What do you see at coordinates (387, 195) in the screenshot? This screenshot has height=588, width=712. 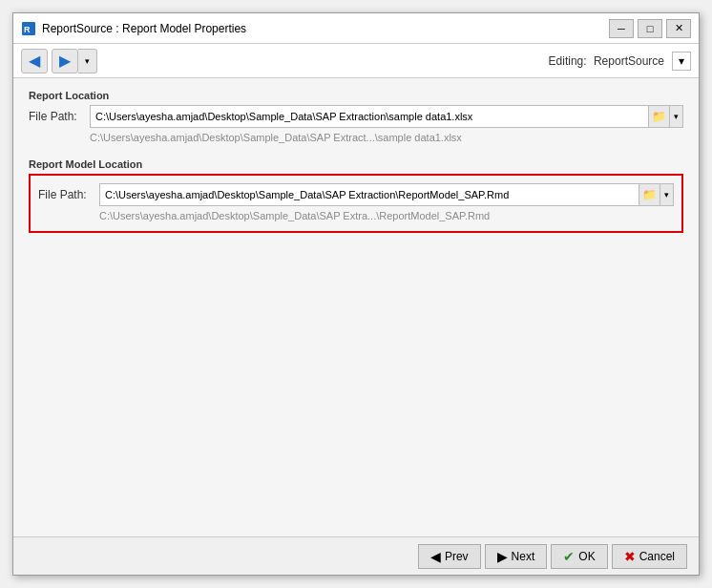 I see `report-model-input-group: 📁 ▾` at bounding box center [387, 195].